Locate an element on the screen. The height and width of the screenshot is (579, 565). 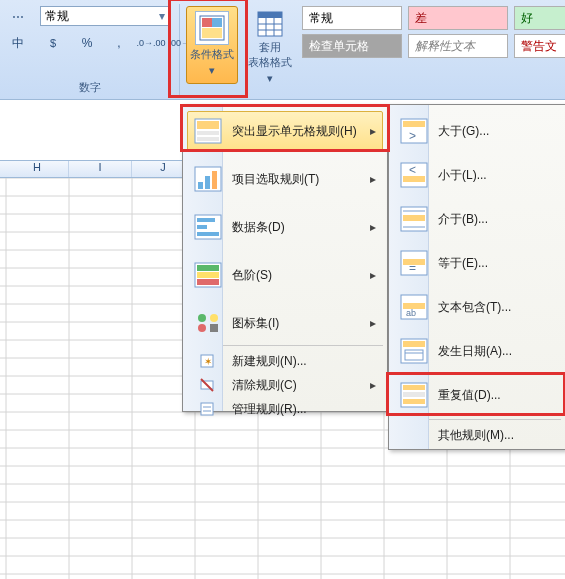
menu-item-label: 其他规则(M)... is located at coordinates (476, 436).